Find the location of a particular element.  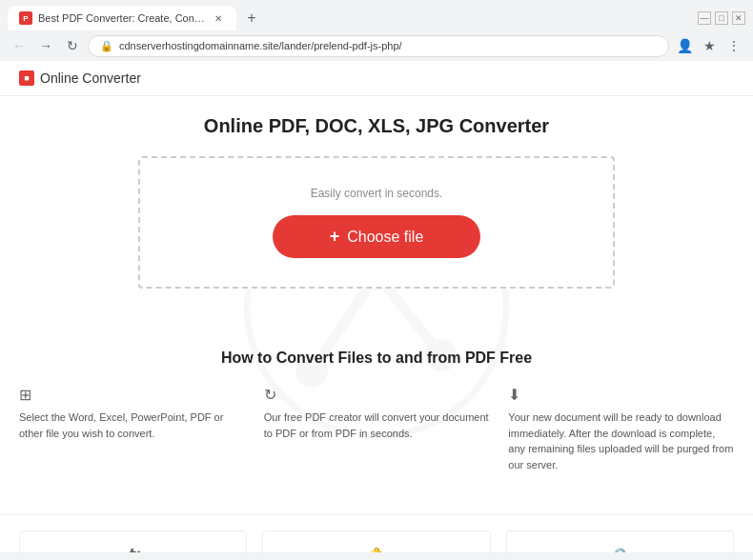

browser-actions: 👤 ★ ⋮ is located at coordinates (709, 46).